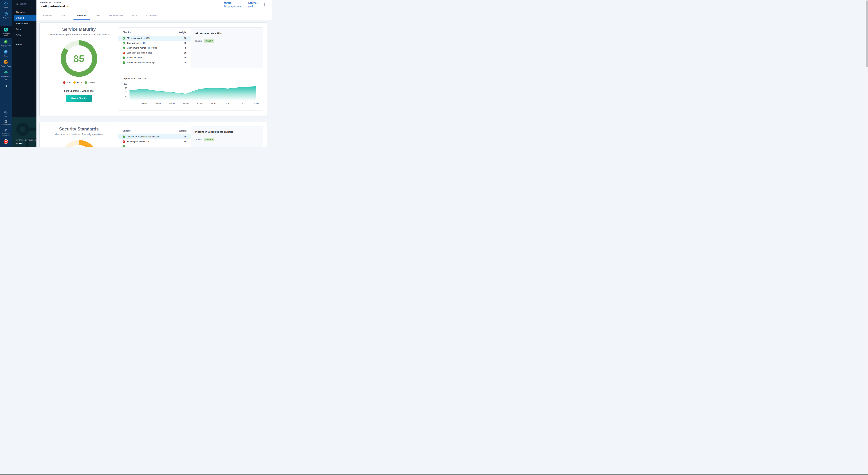  I want to click on check-row: ✕Less than 1% error in prod15, so click(154, 53).